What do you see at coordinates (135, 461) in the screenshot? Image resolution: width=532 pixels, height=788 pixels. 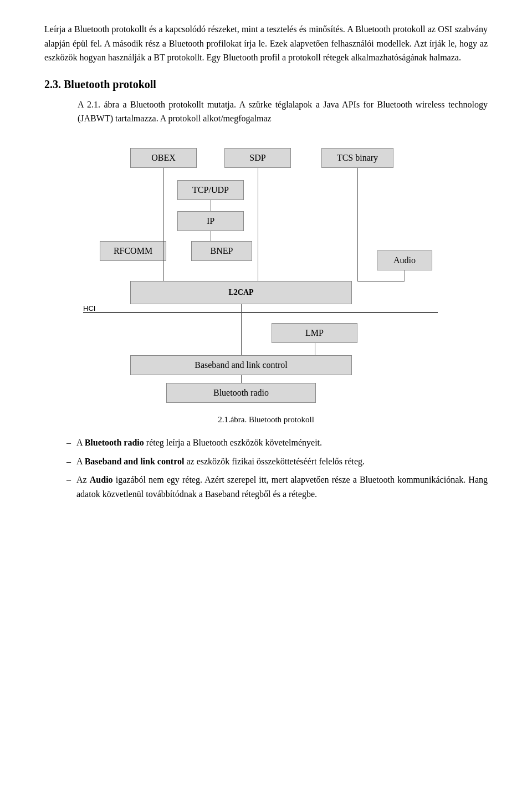 I see `baseband-bold: Baseband and link control` at bounding box center [135, 461].